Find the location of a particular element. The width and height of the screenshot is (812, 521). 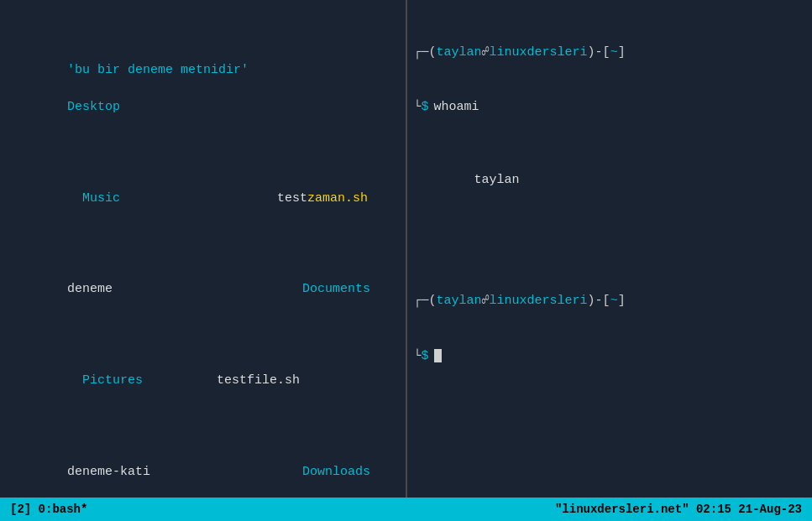

right-prompt-user: taylan is located at coordinates (459, 53).